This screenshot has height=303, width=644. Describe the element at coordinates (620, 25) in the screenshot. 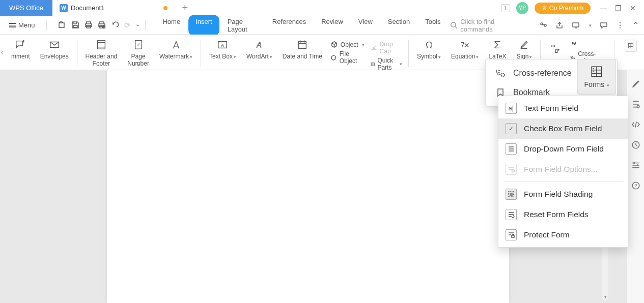

I see `kebab-icon: ⋮` at that location.